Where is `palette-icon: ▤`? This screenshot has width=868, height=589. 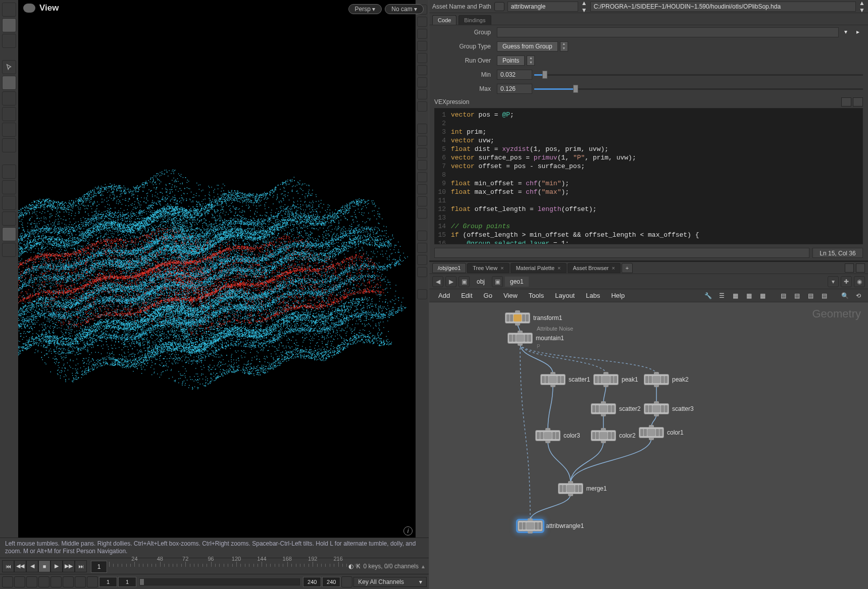 palette-icon: ▤ is located at coordinates (783, 296).